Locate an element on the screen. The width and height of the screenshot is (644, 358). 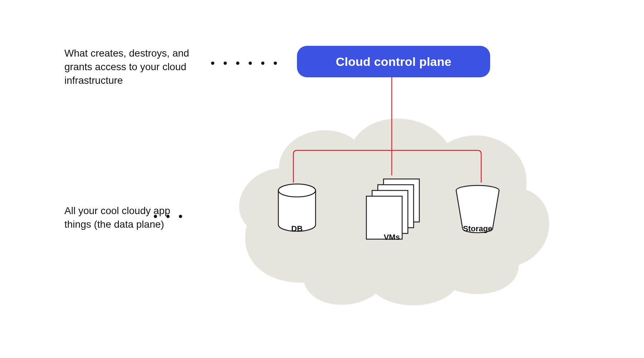
vms-resource: VMs is located at coordinates (392, 208).